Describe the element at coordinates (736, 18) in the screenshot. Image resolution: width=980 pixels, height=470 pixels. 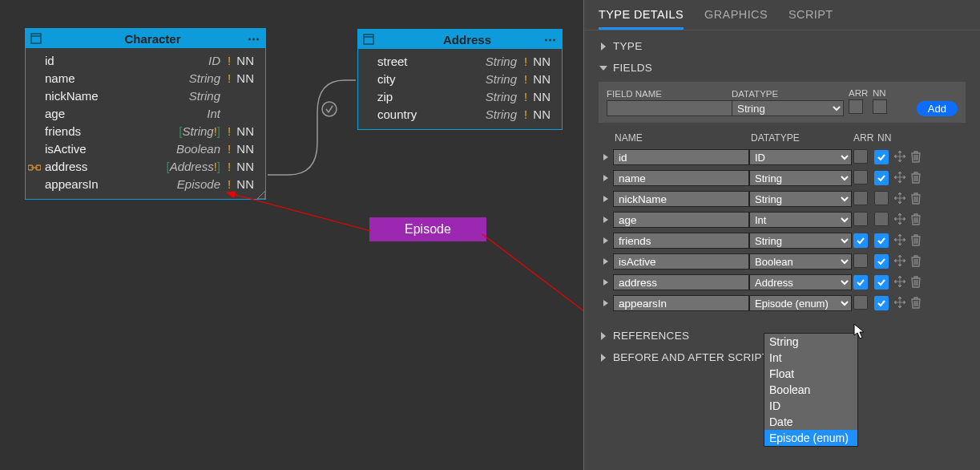
I see `tab-graphics: GRAPHICS` at that location.